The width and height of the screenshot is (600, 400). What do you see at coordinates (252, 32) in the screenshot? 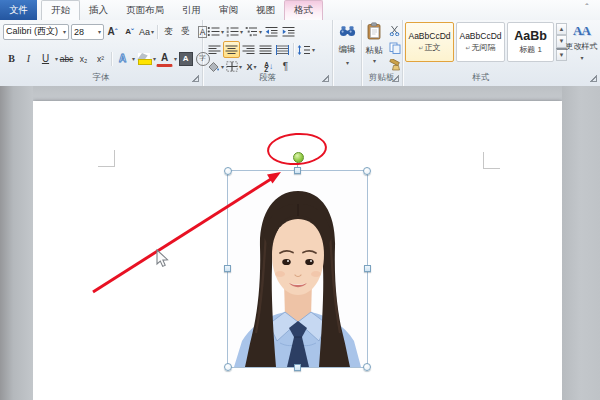
I see `multilevel-list-icon` at bounding box center [252, 32].